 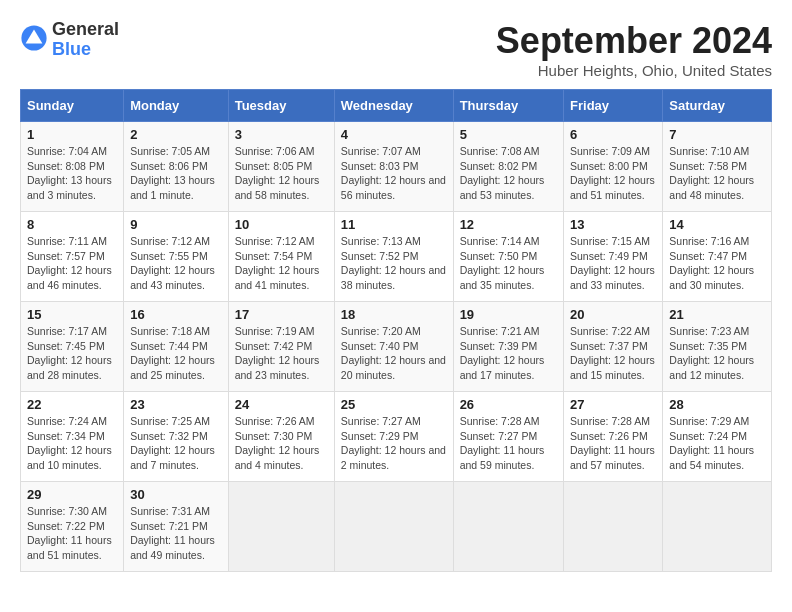 What do you see at coordinates (381, 331) in the screenshot?
I see `sunrise-label: Sunrise: 7:20 AM` at bounding box center [381, 331].